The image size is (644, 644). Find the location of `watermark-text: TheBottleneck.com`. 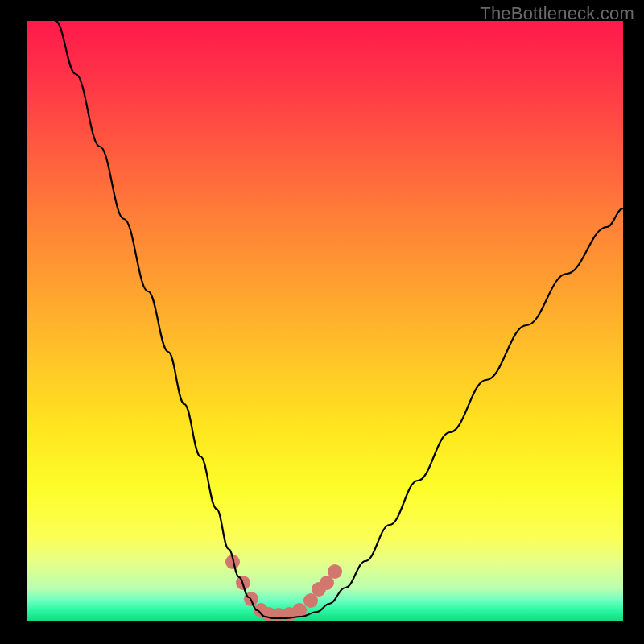

watermark-text: TheBottleneck.com is located at coordinates (557, 14).